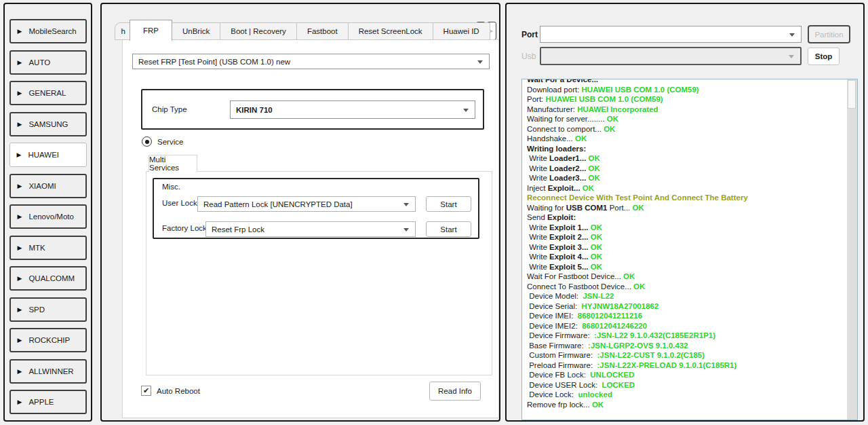  Describe the element at coordinates (353, 110) in the screenshot. I see `chip-type-select: KIRIN 710` at that location.